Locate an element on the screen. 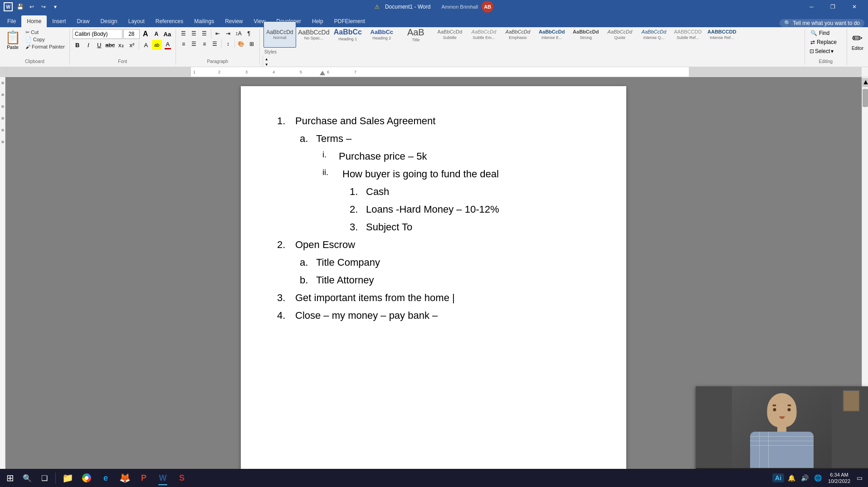 This screenshot has width=868, height=487. taskbar-powerpoint: P is located at coordinates (144, 478).